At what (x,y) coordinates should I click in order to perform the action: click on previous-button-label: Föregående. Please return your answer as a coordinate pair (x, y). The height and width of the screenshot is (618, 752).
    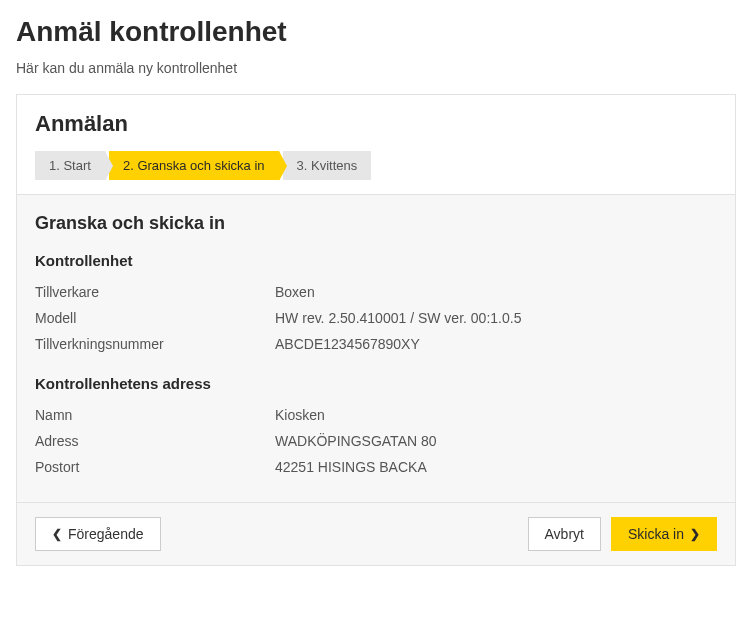
    Looking at the image, I should click on (106, 534).